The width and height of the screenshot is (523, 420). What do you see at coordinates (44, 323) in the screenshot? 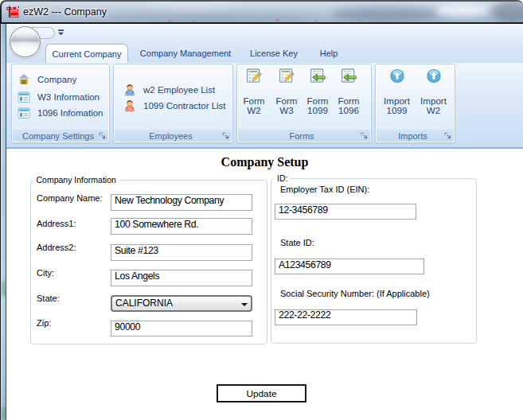
I see `zip-label: Zip:` at bounding box center [44, 323].